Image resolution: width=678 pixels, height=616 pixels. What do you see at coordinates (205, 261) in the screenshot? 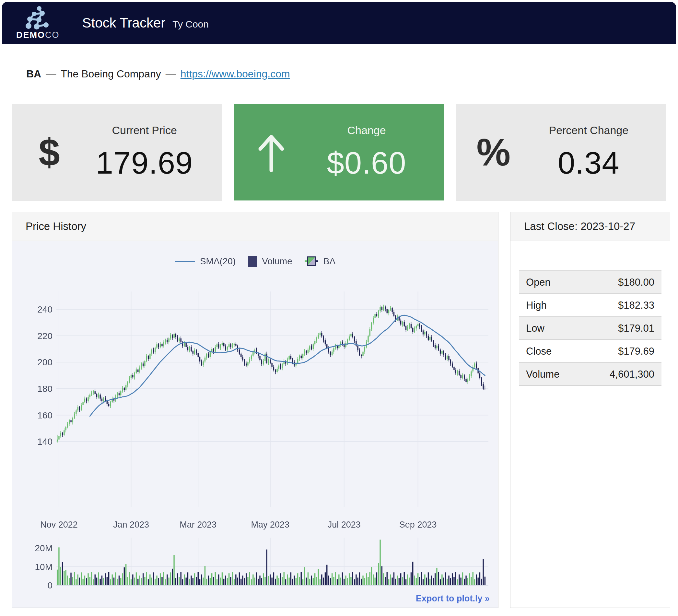
I see `legend-item-sma: SMA(20)` at bounding box center [205, 261].